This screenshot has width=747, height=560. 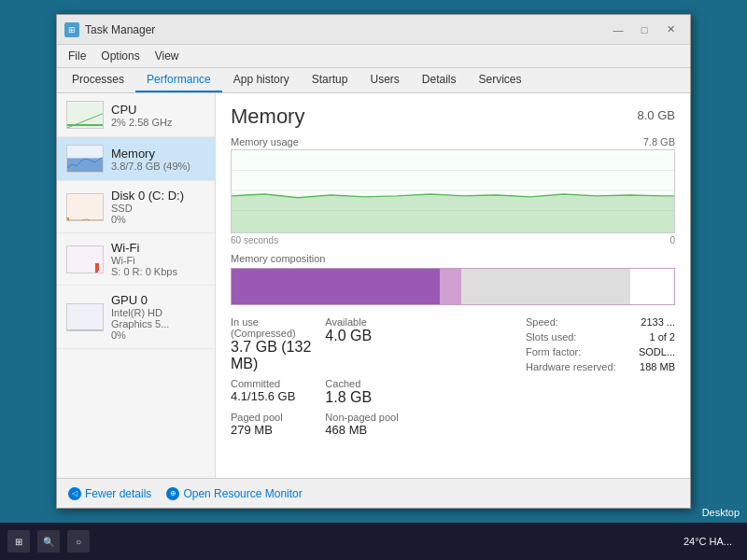 I want to click on window-controls: — □ ✕, so click(x=644, y=30).